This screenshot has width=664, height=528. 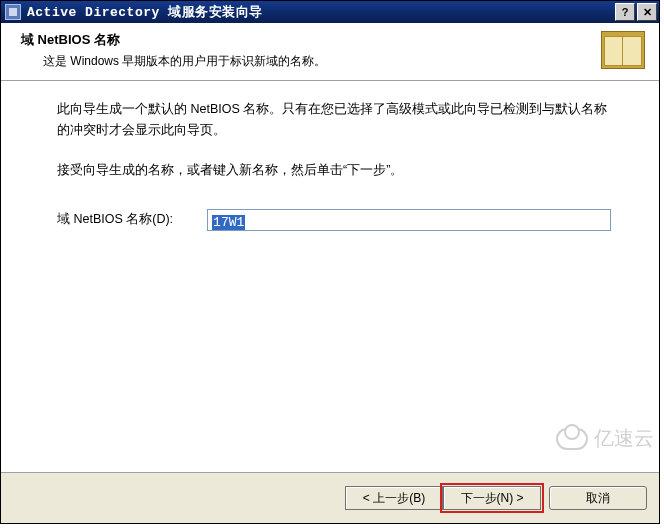 What do you see at coordinates (320, 12) in the screenshot?
I see `window-title: Active Directory 域服务安装向导` at bounding box center [320, 12].